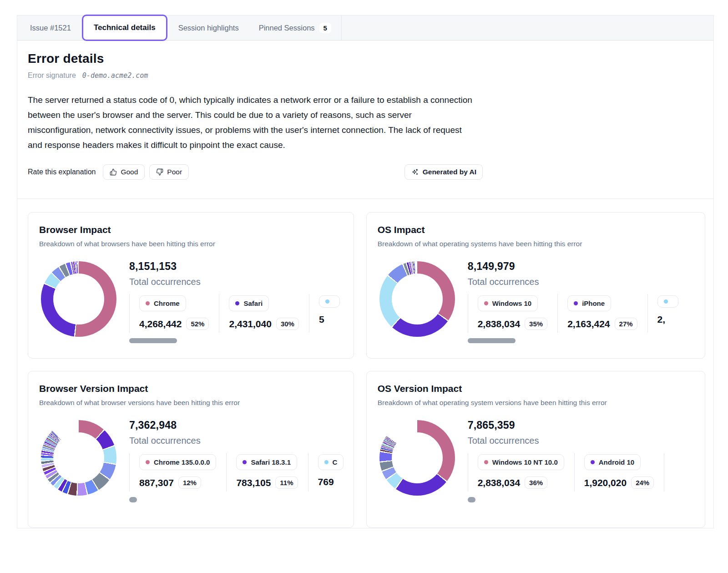 The width and height of the screenshot is (728, 573). Describe the element at coordinates (586, 472) in the screenshot. I see `stats-row: Windows 10 NT 10.0 2,838,034 36% Android…` at that location.